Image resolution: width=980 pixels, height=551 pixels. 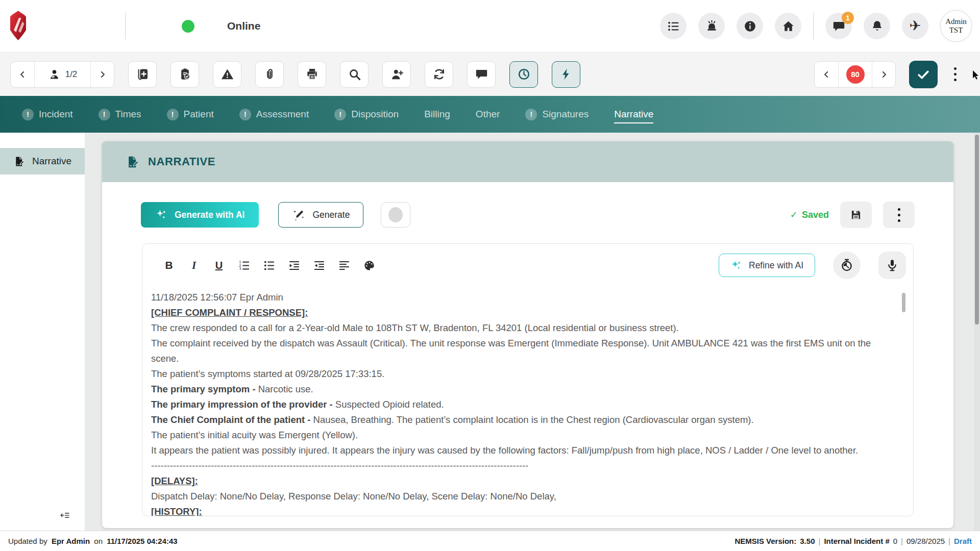 I want to click on patient-icon, so click(x=54, y=74).